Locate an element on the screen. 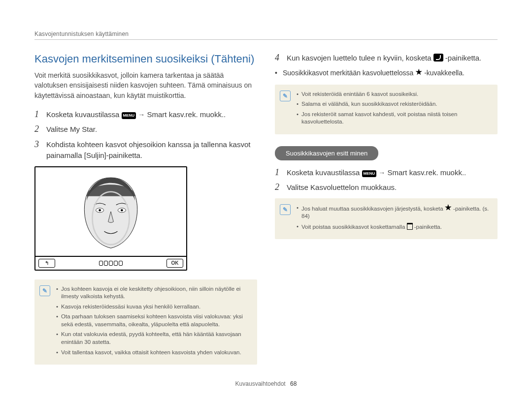  step-1b: 1 Kosketa kuvaustilassa MENU → Smart kas… is located at coordinates (386, 173).